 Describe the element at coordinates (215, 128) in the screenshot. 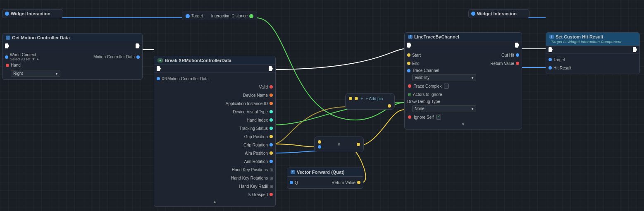

I see `tracking-status-row: Tracking Status` at that location.